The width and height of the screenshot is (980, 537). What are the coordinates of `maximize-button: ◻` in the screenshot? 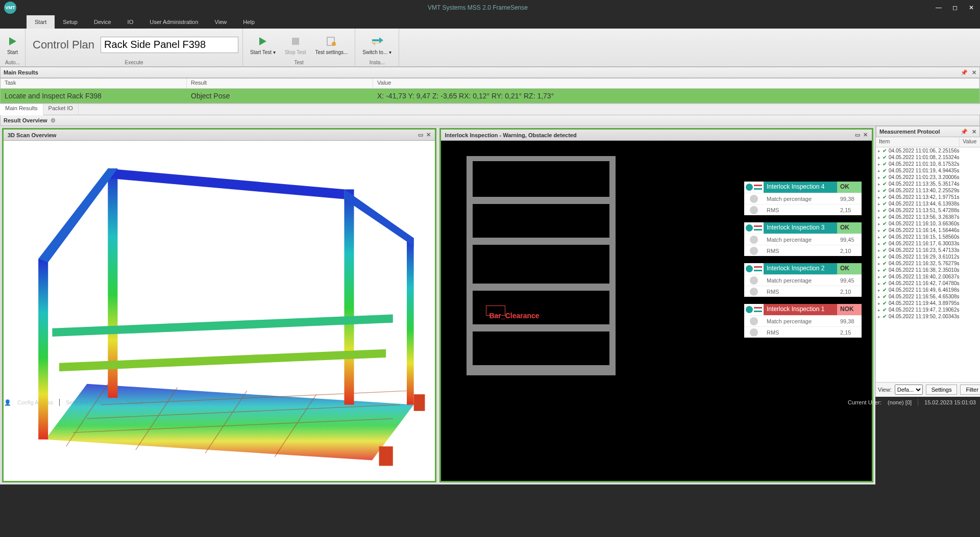 It's located at (955, 8).